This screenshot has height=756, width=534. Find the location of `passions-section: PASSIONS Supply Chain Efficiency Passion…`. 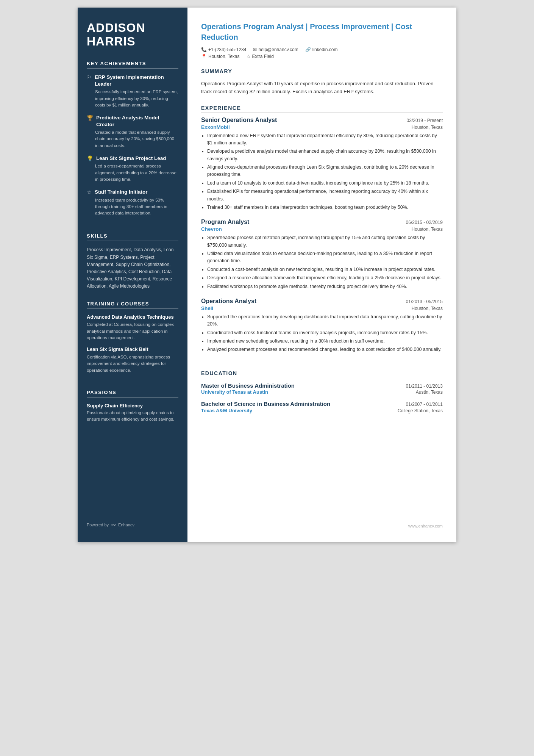

passions-section: PASSIONS Supply Chain Efficiency Passion… is located at coordinates (133, 406).